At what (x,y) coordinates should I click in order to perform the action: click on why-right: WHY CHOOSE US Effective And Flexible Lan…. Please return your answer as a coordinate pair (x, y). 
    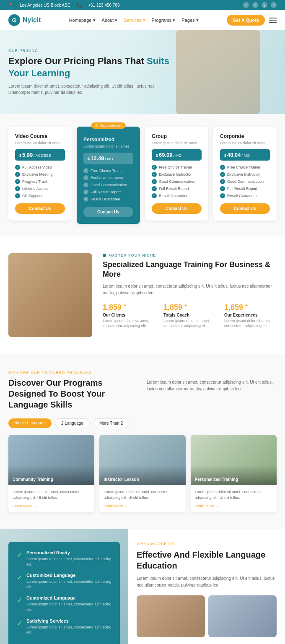
    Looking at the image, I should click on (207, 587).